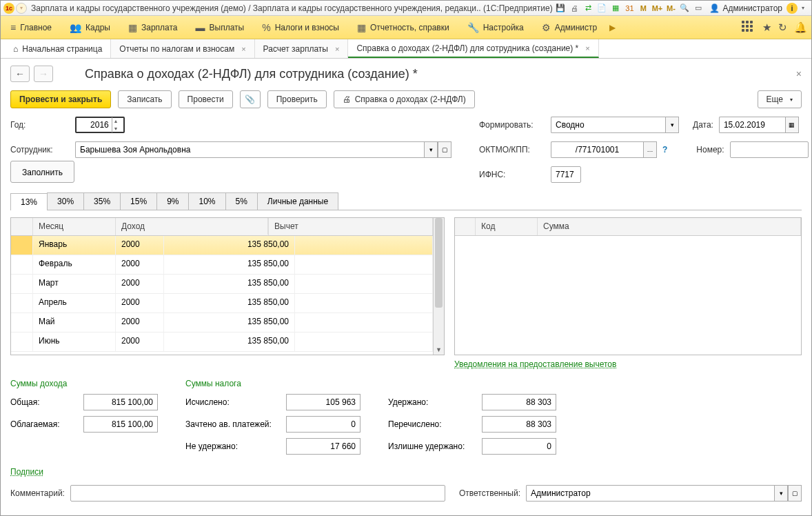 This screenshot has width=812, height=516. I want to click on tab-salary-calc: Расчет зарплаты×, so click(302, 48).